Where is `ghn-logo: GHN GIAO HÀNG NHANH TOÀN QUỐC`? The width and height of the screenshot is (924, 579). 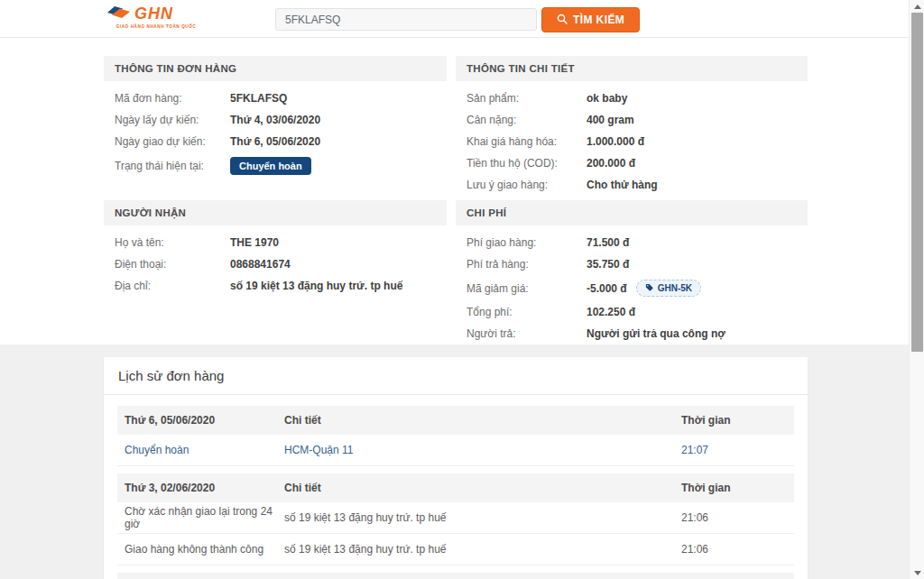
ghn-logo: GHN GIAO HÀNG NHANH TOÀN QUỐC is located at coordinates (156, 19).